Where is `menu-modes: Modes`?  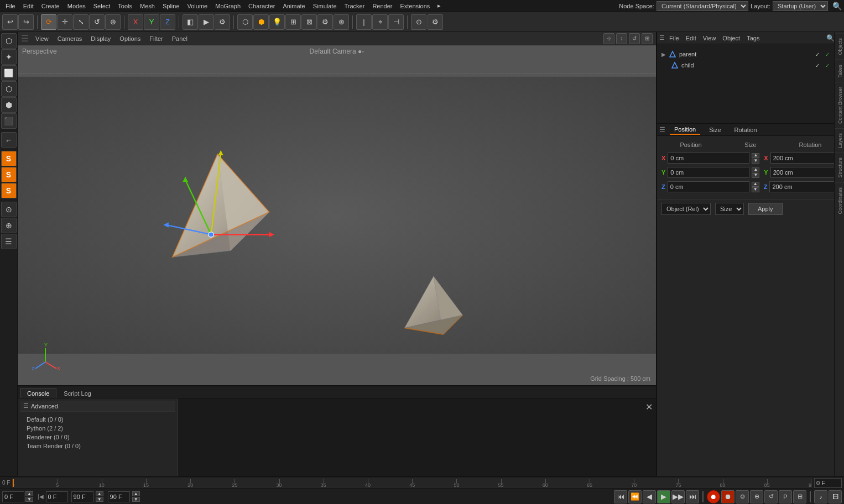 menu-modes: Modes is located at coordinates (76, 6).